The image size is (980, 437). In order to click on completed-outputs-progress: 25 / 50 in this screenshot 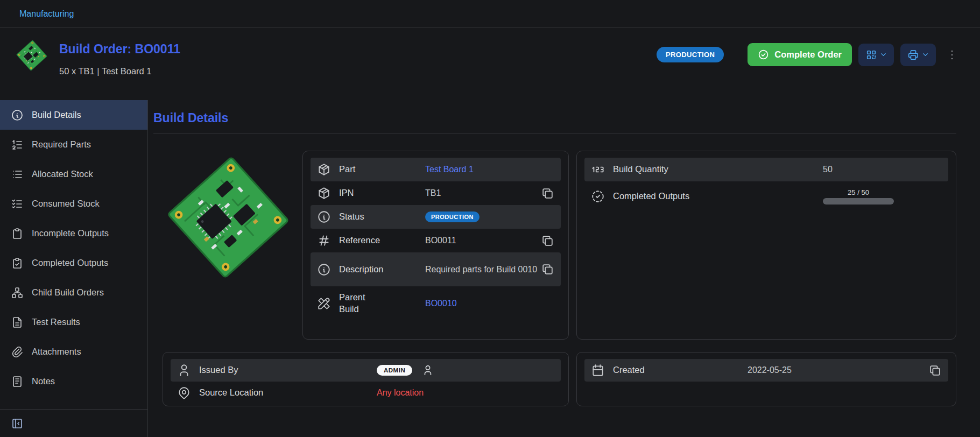, I will do `click(858, 196)`.